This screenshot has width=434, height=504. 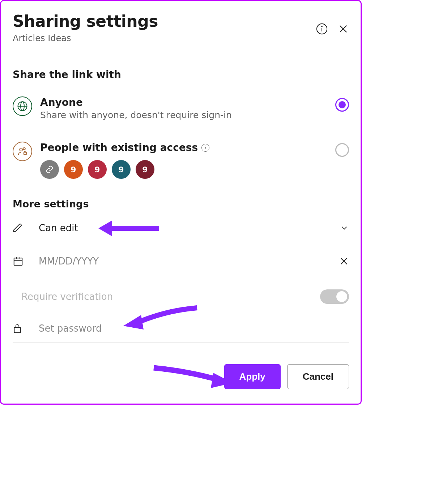 What do you see at coordinates (195, 103) in the screenshot?
I see `option-anyone-title: Anyone` at bounding box center [195, 103].